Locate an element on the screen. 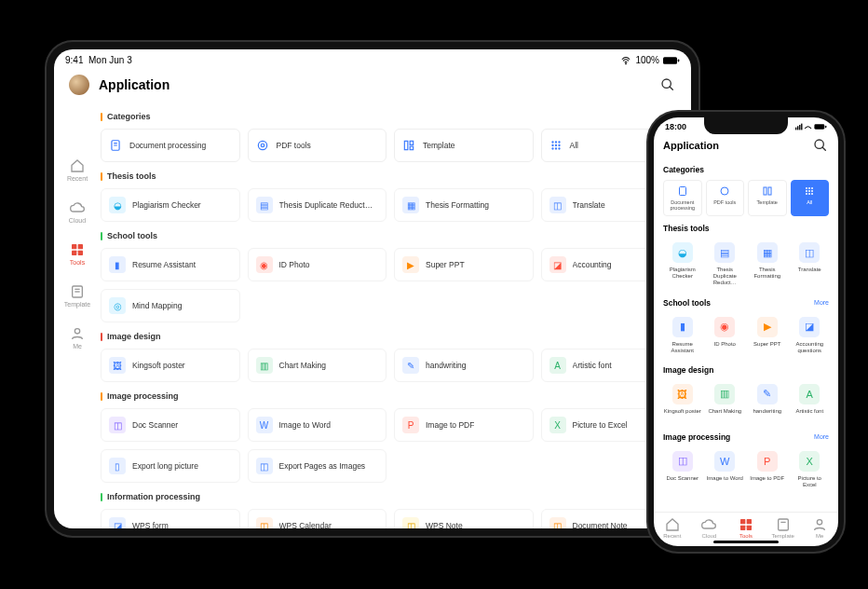 The width and height of the screenshot is (868, 589). sidebar-item-label: Recent is located at coordinates (77, 179).